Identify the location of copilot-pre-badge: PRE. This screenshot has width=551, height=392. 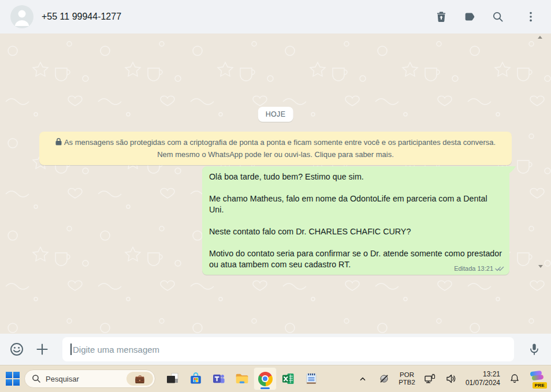
(539, 386).